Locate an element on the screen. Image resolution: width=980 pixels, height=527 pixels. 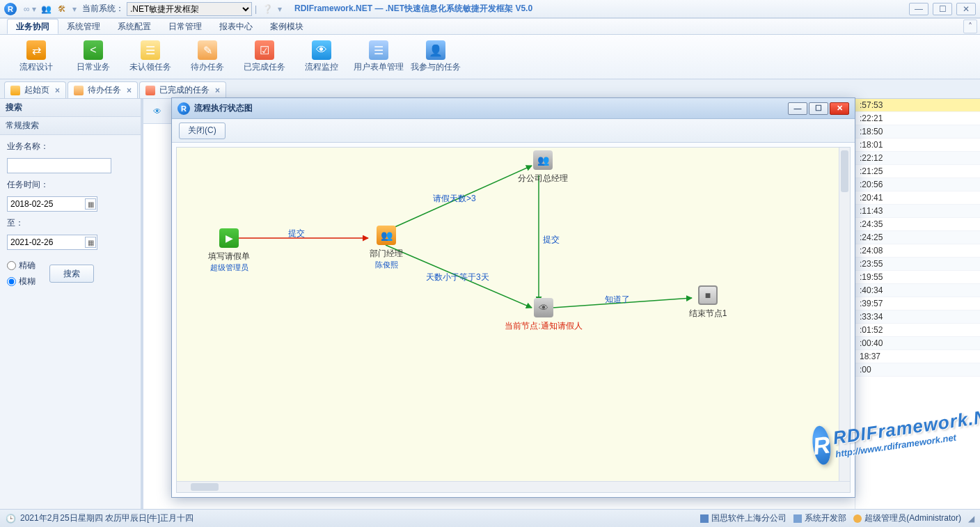
ribbon-collapse-button: ˄ is located at coordinates (970, 26).